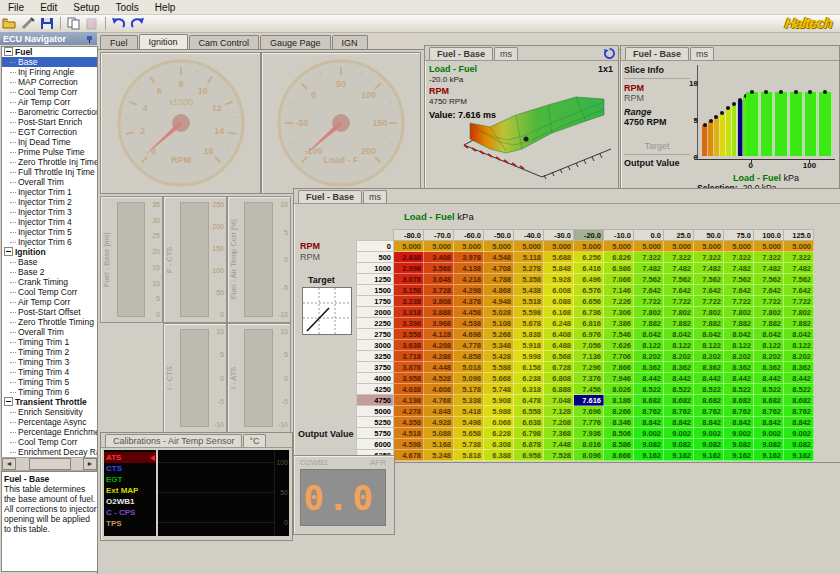 This screenshot has height=574, width=840. Describe the element at coordinates (439, 434) in the screenshot. I see `table-cell: 5.088` at that location.